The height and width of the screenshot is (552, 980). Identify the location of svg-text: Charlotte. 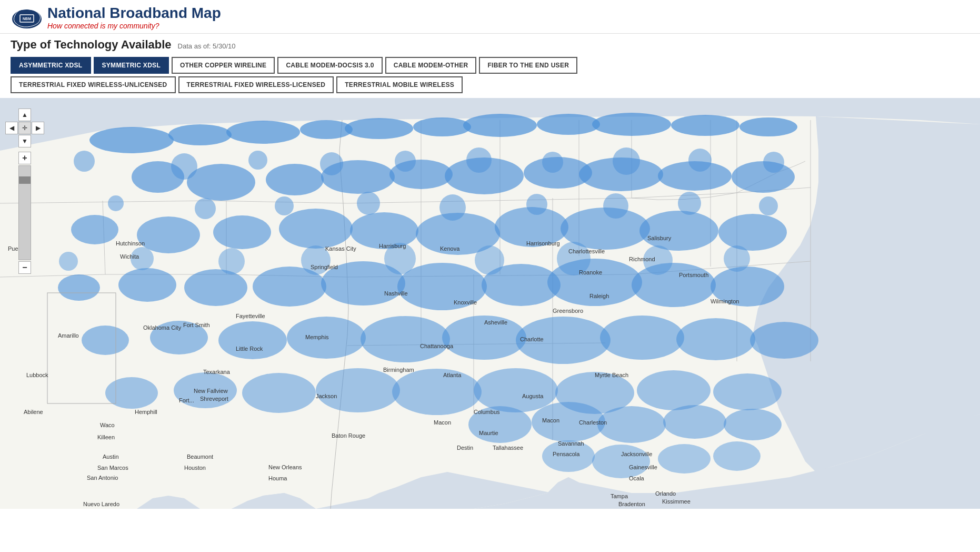
(532, 339).